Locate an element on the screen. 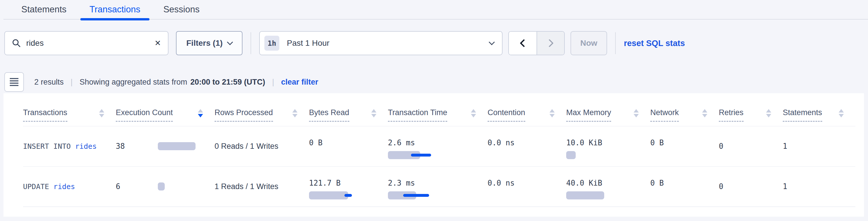 This screenshot has height=221, width=868. cell-execution-count: 38 is located at coordinates (165, 146).